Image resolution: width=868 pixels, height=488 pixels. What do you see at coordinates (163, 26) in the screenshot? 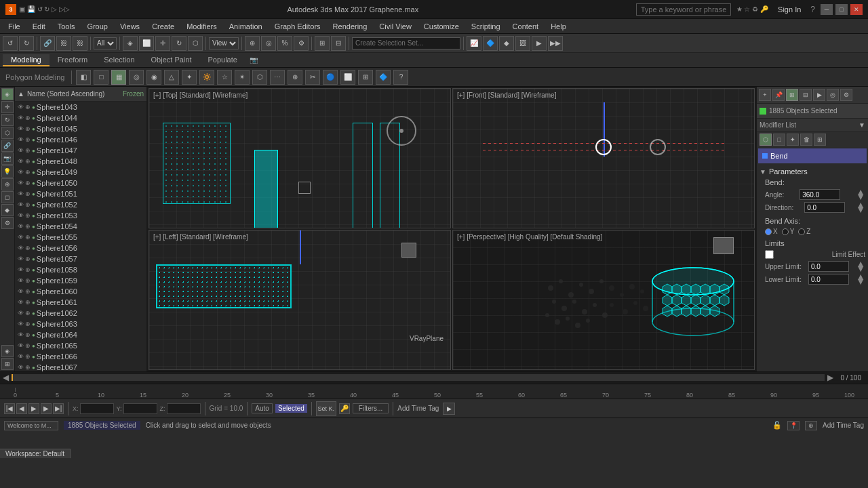
I see `menu-create: Create` at bounding box center [163, 26].